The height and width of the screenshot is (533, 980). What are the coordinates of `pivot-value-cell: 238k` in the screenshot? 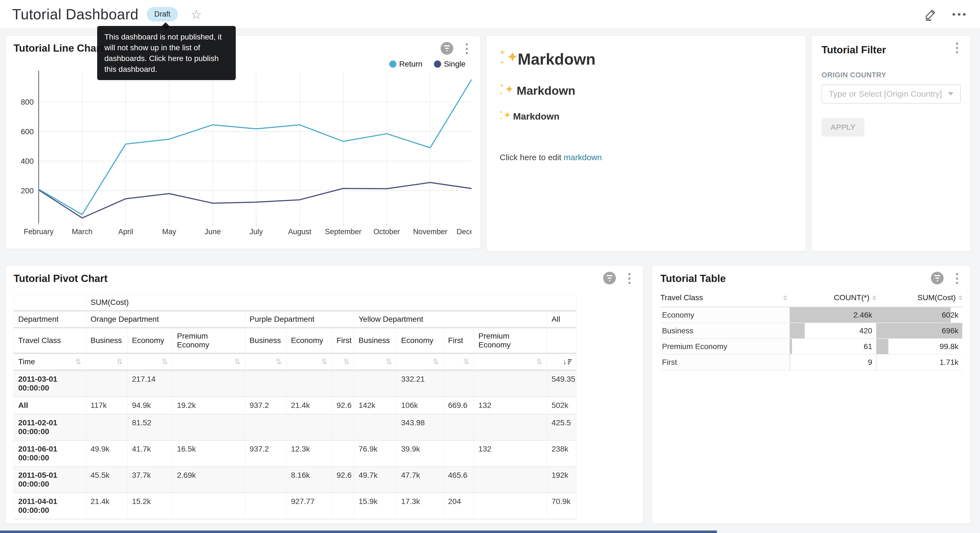 It's located at (562, 454).